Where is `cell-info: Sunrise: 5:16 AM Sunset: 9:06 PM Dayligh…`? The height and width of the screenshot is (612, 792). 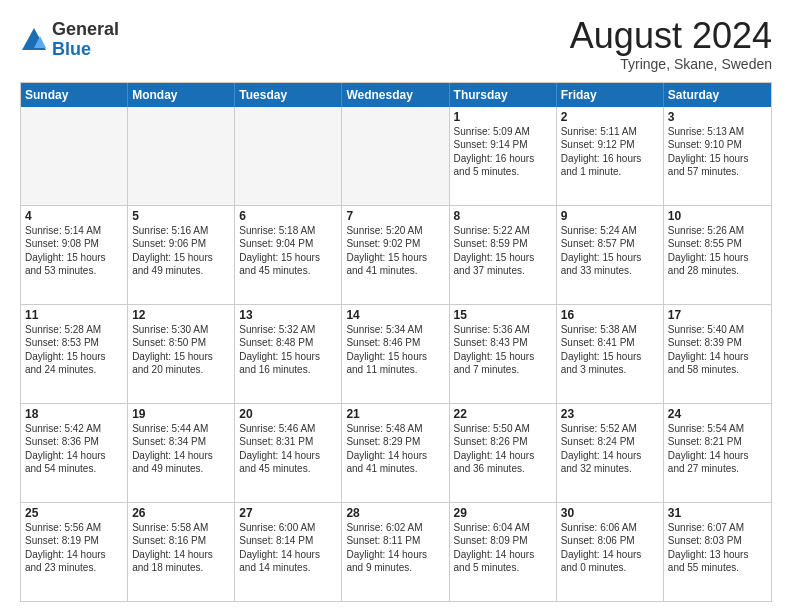
cell-info: Sunrise: 5:16 AM Sunset: 9:06 PM Dayligh… is located at coordinates (181, 251).